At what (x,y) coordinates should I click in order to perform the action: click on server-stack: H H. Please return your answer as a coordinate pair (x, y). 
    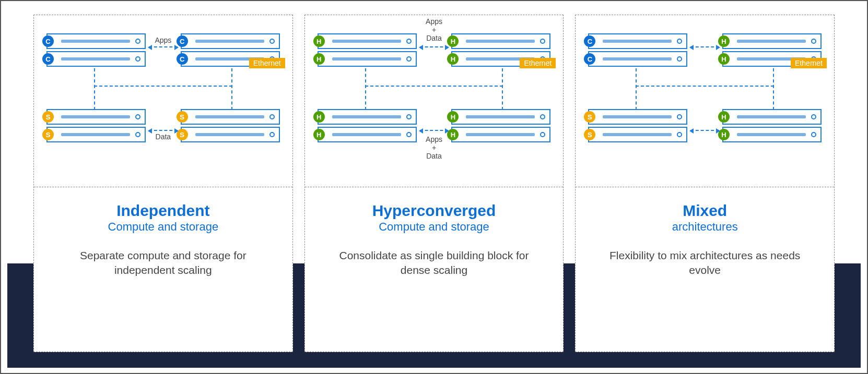
    Looking at the image, I should click on (772, 126).